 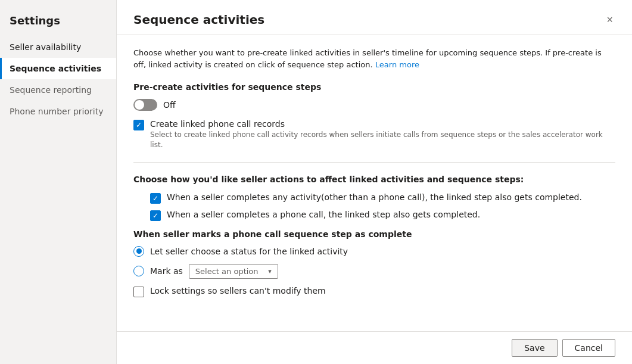 What do you see at coordinates (374, 162) in the screenshot?
I see `divider` at bounding box center [374, 162].